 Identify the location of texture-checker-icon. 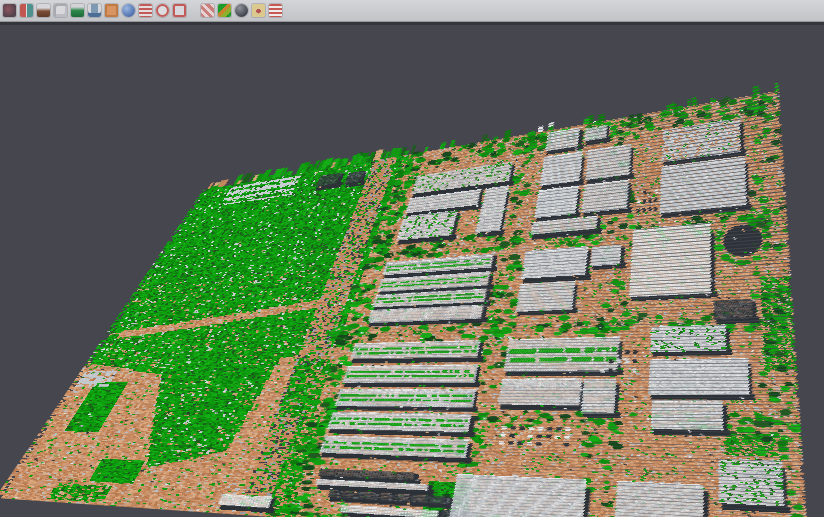
(208, 10).